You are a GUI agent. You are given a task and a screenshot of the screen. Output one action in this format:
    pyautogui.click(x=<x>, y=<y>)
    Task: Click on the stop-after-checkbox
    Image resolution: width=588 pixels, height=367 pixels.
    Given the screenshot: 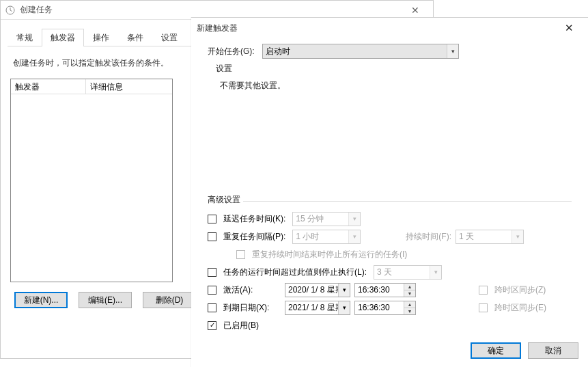 What is the action you would take?
    pyautogui.click(x=212, y=272)
    